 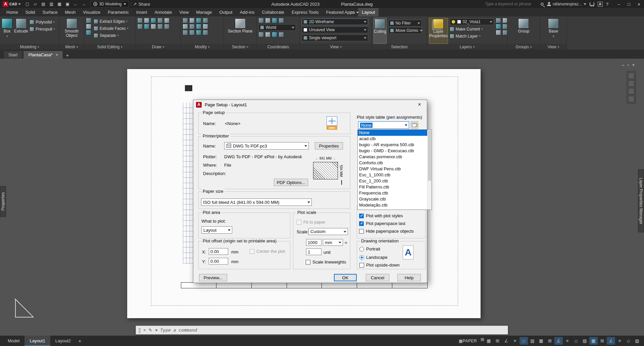 I want to click on new-drawing-tab-button, so click(x=67, y=55).